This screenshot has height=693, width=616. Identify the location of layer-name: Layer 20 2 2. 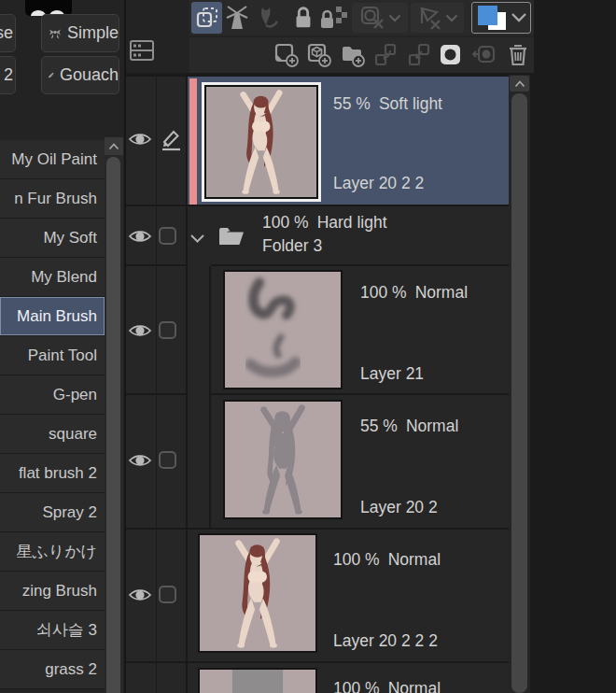
(379, 183).